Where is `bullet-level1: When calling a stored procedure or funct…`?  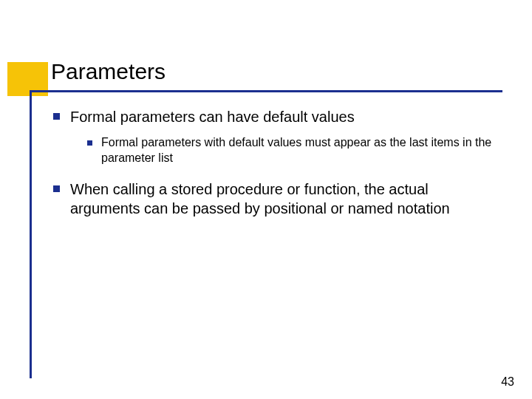
bullet-level1: When calling a stored procedure or funct… is located at coordinates (275, 199).